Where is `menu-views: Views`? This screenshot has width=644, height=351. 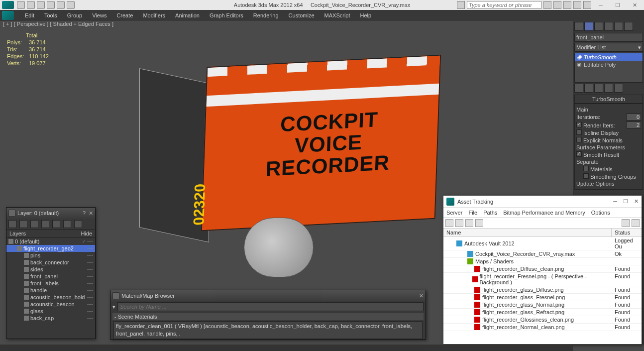 menu-views: Views is located at coordinates (100, 15).